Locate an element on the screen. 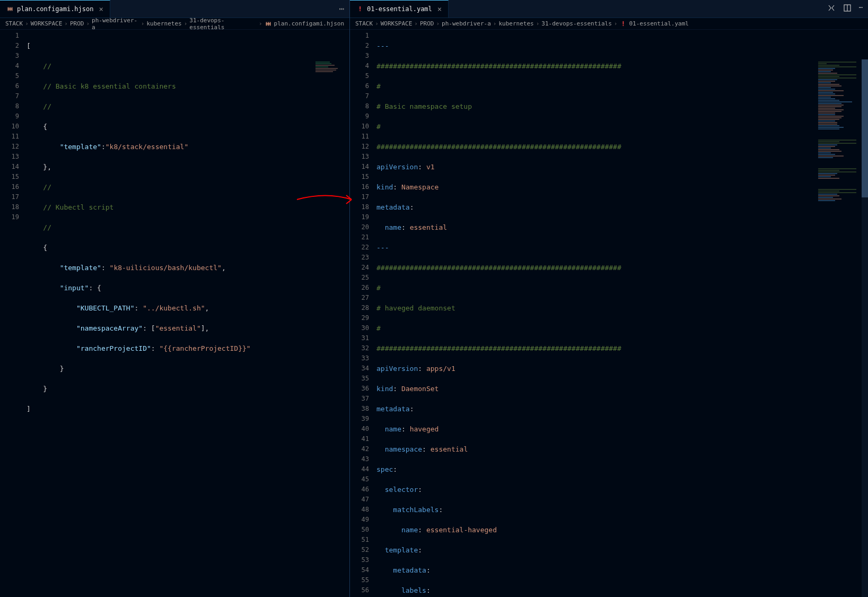  tab-overflow-icon: ⋯ is located at coordinates (341, 8).